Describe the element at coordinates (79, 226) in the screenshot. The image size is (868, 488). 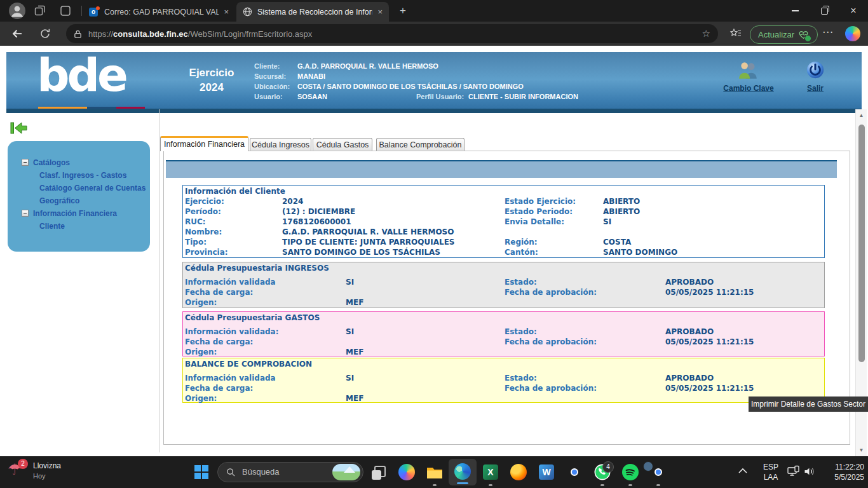
I see `sidebar-item-cliente: Cliente` at that location.